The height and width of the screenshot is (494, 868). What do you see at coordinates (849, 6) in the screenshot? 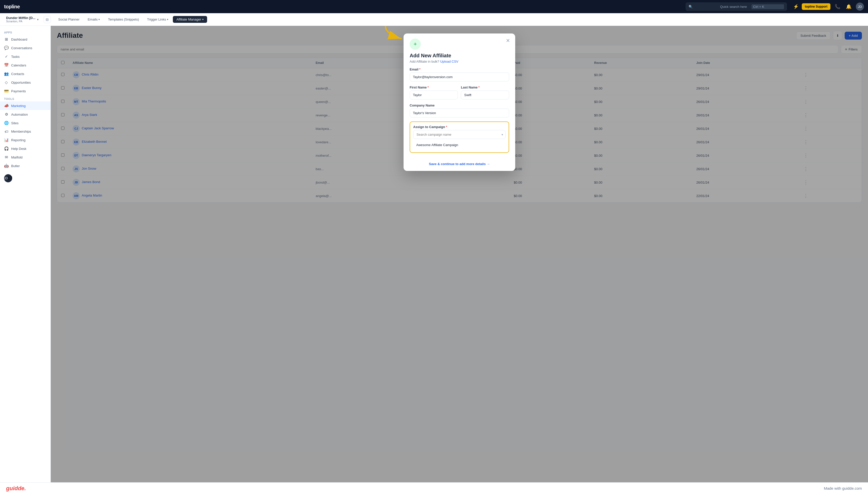
I see `notification-icon: 🔔` at bounding box center [849, 6].